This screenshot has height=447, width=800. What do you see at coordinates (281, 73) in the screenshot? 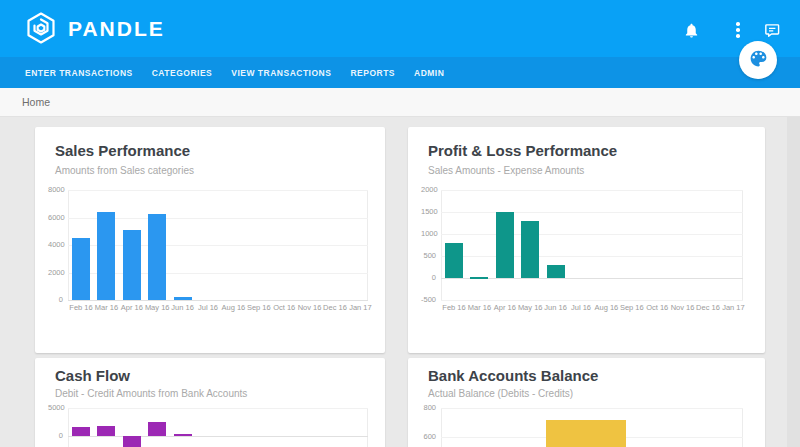
I see `nav-view-transactions: VIEW TRANSACTIONS` at bounding box center [281, 73].